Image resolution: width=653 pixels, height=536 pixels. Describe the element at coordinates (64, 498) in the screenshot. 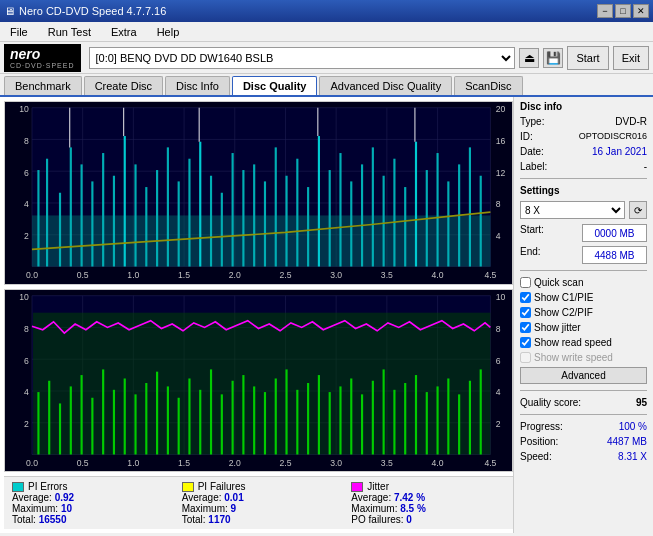

I see `pi-errors-avg-value: 0.92` at that location.